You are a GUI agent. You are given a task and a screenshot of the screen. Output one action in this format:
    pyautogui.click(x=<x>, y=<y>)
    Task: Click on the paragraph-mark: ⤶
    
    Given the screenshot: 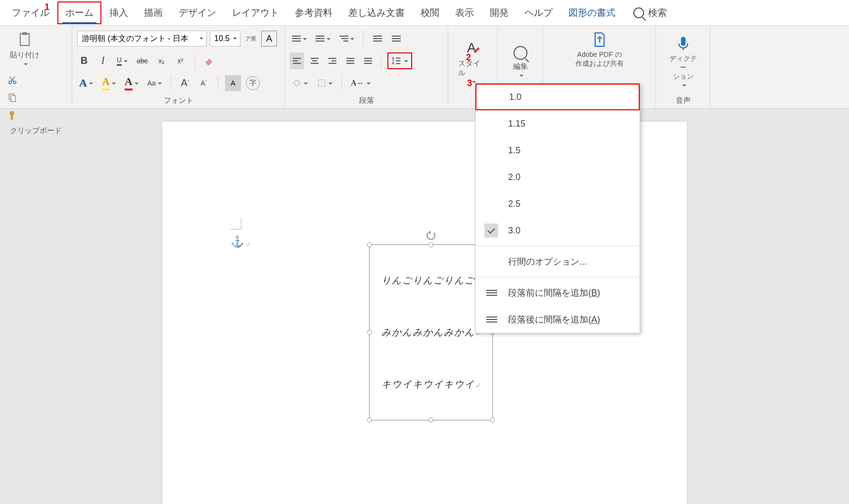 What is the action you would take?
    pyautogui.click(x=248, y=245)
    